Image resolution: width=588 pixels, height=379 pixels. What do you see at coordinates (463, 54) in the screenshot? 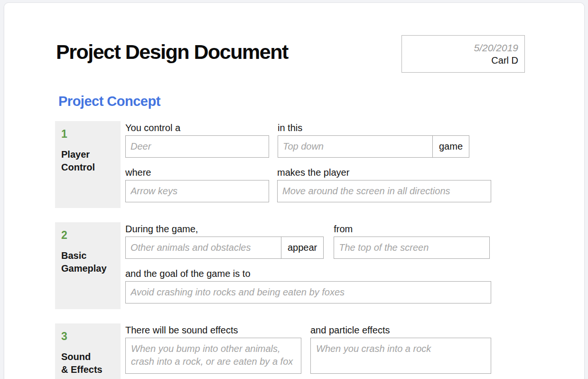
I see `name-date-box: 5/20/2019 Carl D` at bounding box center [463, 54].